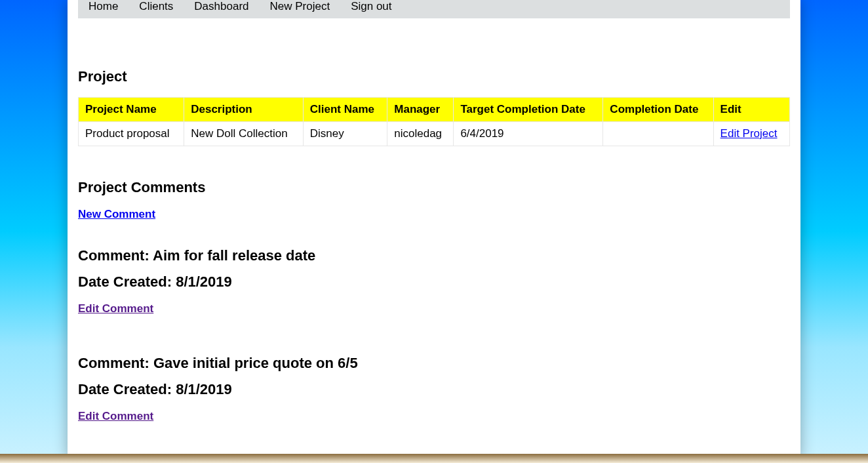 The image size is (868, 463). Describe the element at coordinates (434, 256) in the screenshot. I see `comment-text: Comment: Aim for fall release date` at that location.